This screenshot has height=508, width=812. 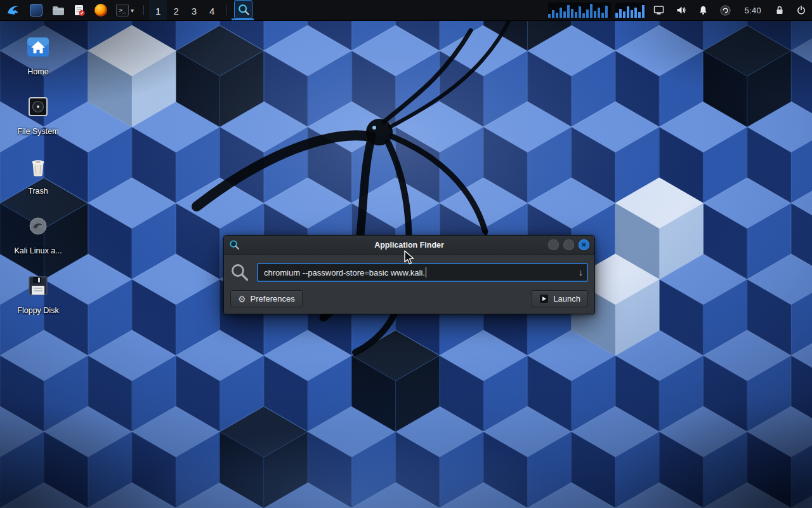 I want to click on taskbar-active-item, so click(x=242, y=10).